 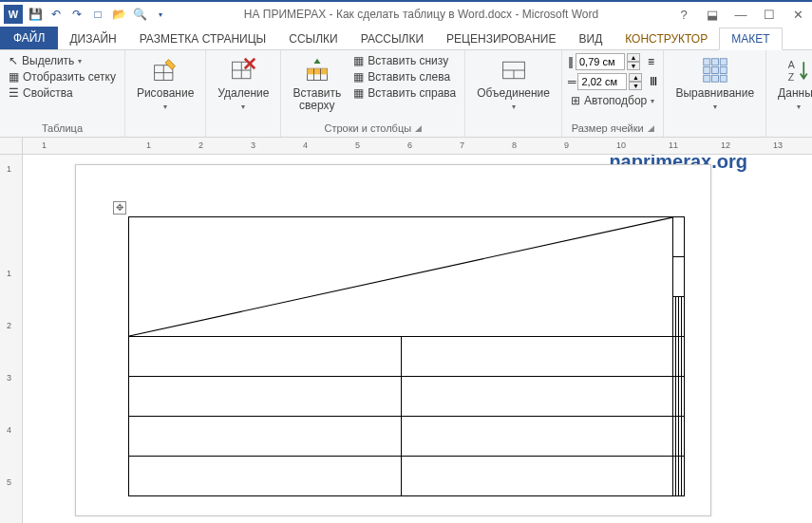 What do you see at coordinates (63, 93) in the screenshot?
I see `properties-button: ☰ Свойства` at bounding box center [63, 93].